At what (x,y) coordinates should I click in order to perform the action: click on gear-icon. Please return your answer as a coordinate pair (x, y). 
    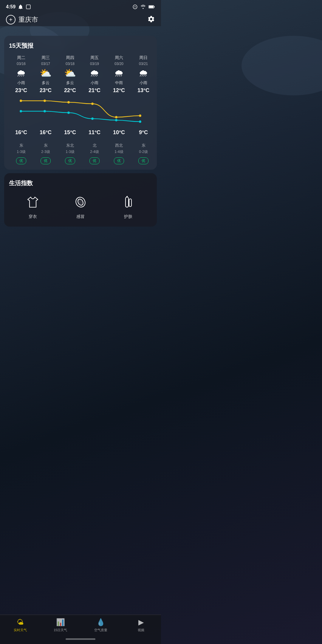
    Looking at the image, I should click on (151, 19).